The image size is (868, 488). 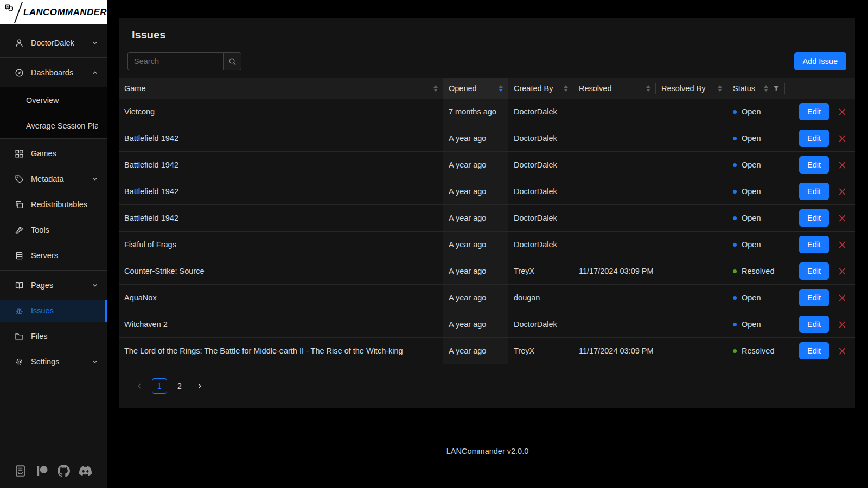 I want to click on pagination-next-icon, so click(x=200, y=386).